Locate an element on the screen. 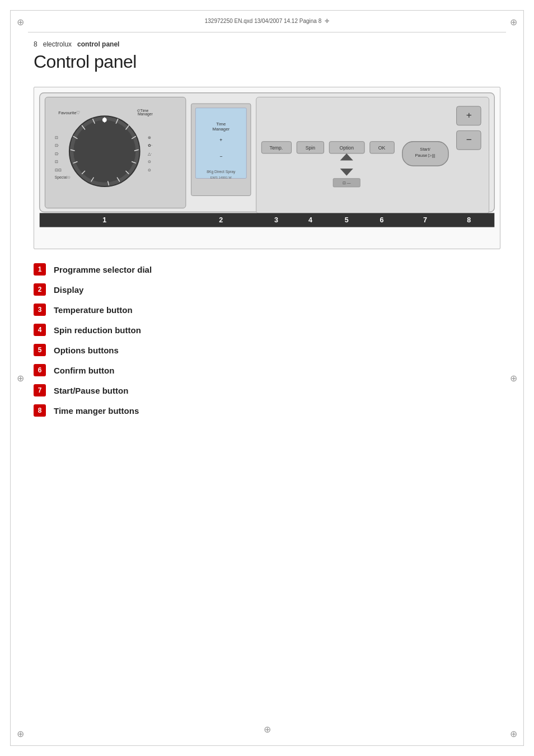 This screenshot has height=756, width=534. legend-list: 1Programme selector dial2Display3Tempera… is located at coordinates (93, 344).